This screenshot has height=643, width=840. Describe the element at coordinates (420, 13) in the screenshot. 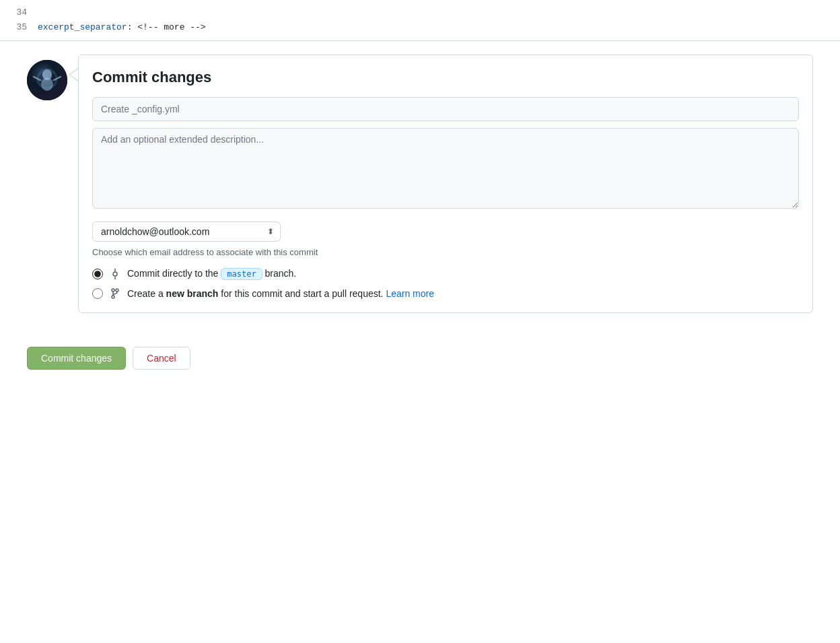

I see `code-line-34: 34` at that location.